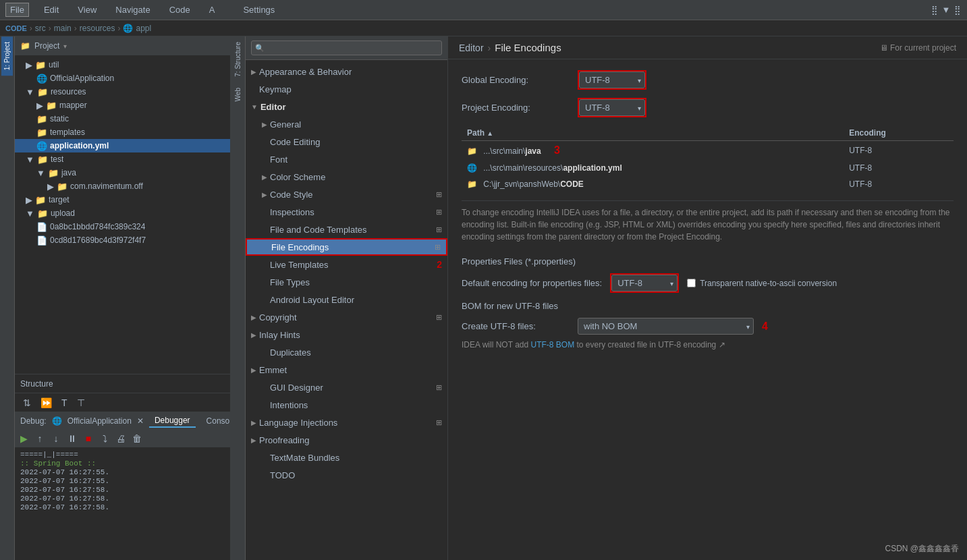 This screenshot has width=967, height=560. What do you see at coordinates (123, 92) in the screenshot?
I see `tree-item-resources: ▼ 📁 resources` at bounding box center [123, 92].